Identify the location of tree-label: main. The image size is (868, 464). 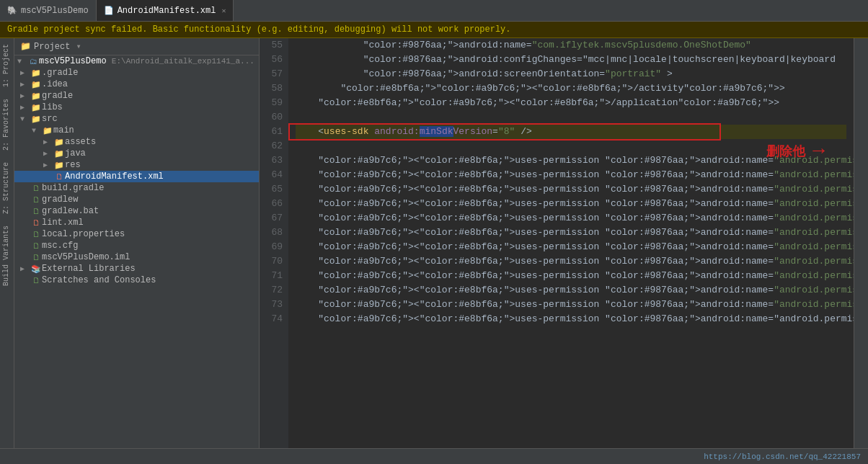
(156, 130).